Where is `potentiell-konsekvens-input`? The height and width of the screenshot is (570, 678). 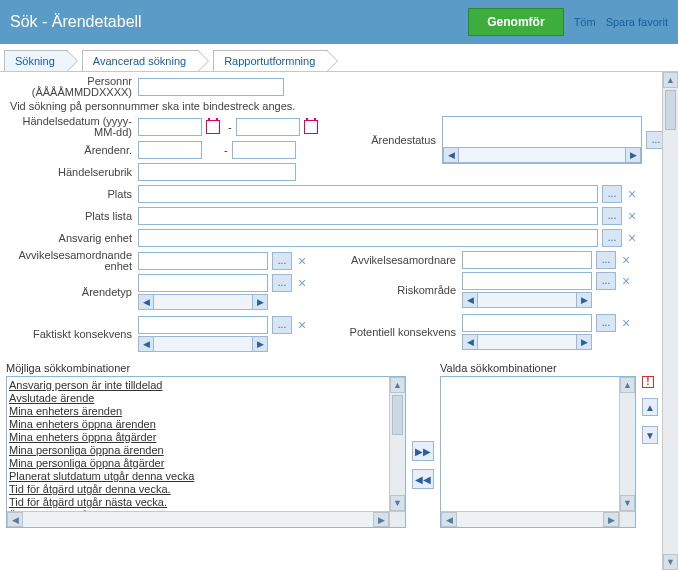 potentiell-konsekvens-input is located at coordinates (527, 323).